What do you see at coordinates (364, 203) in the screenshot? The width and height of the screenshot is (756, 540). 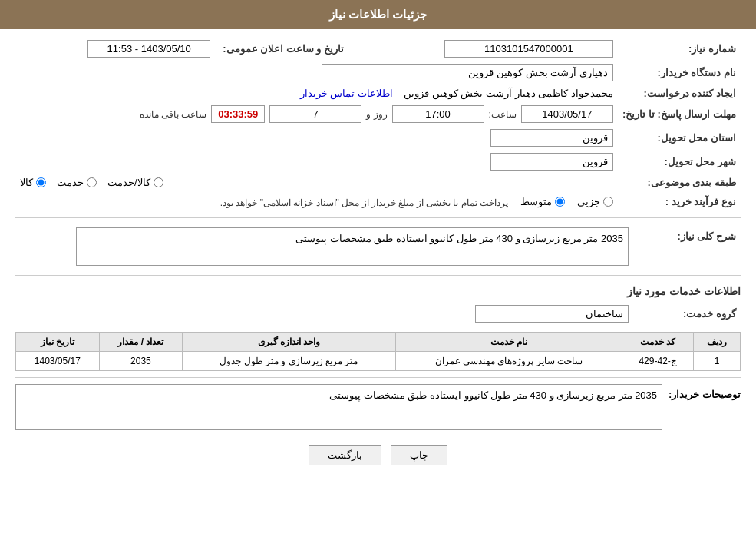 I see `process-note: پرداخت تمام یا بخشی از مبلغ خریدار از مح…` at bounding box center [364, 203].